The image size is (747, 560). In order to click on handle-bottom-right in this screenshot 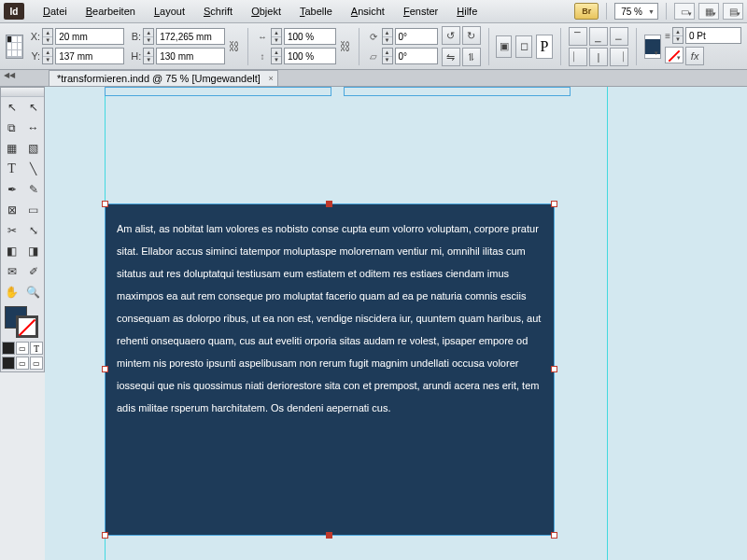, I will do `click(555, 536)`.